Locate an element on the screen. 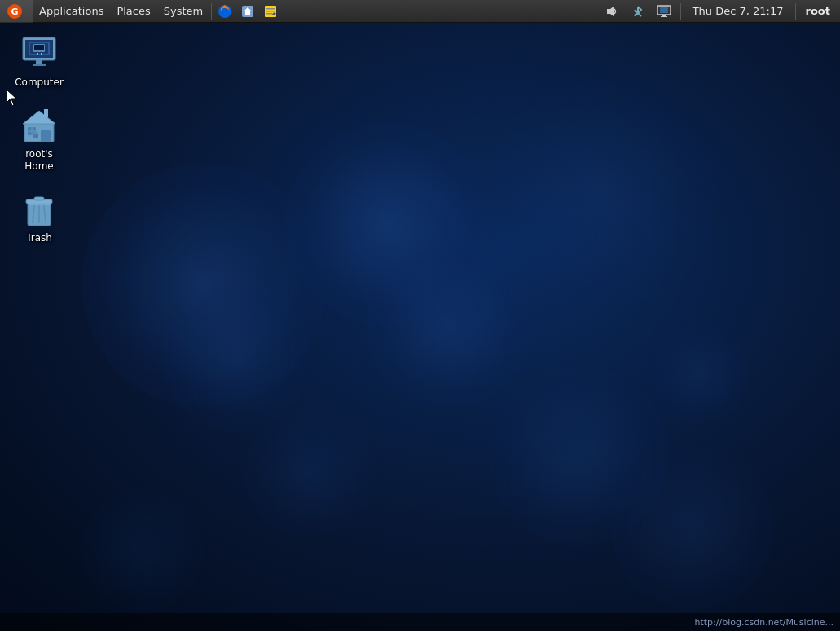  desktop-icons: Computer root's Home is located at coordinates (39, 139).